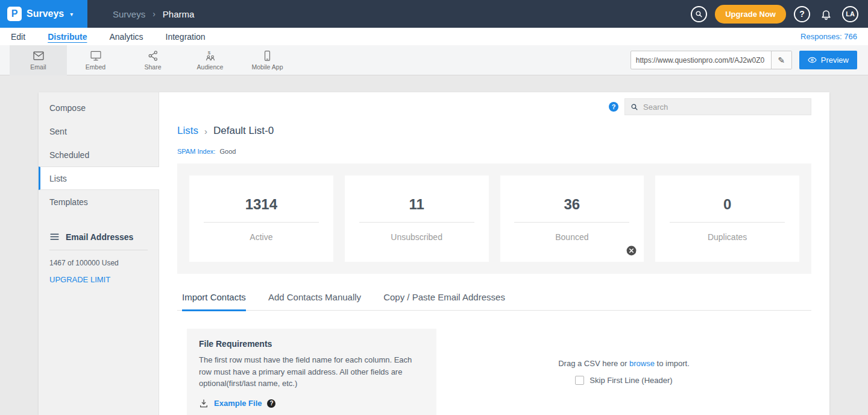 The height and width of the screenshot is (415, 868). I want to click on remove-bounced-icon, so click(632, 251).